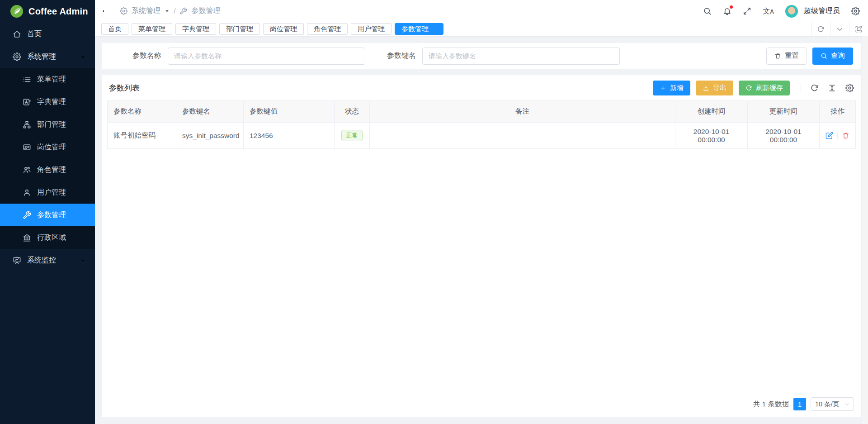 The height and width of the screenshot is (424, 868). Describe the element at coordinates (352, 112) in the screenshot. I see `col-header-status: 状态` at that location.